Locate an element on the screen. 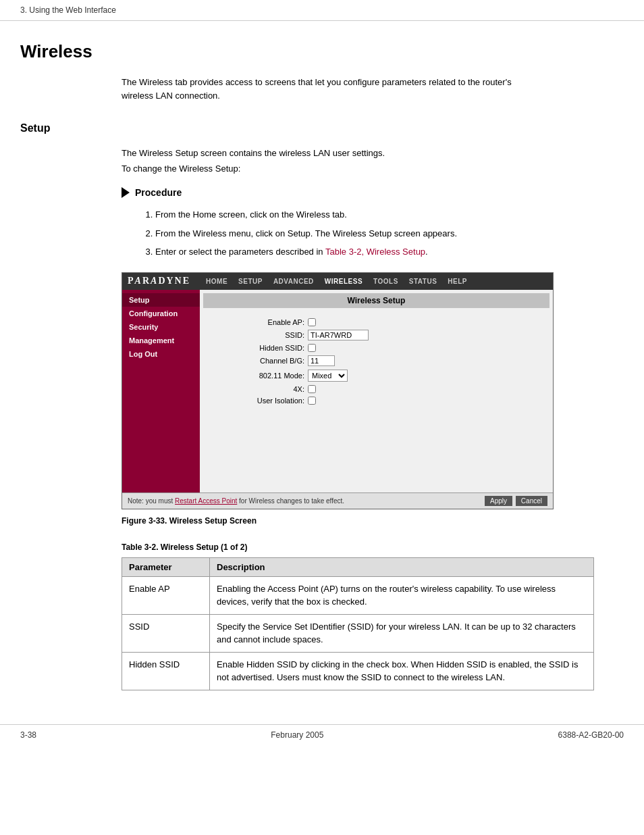 The image size is (644, 835). form-row-4x: 4X: is located at coordinates (377, 389).